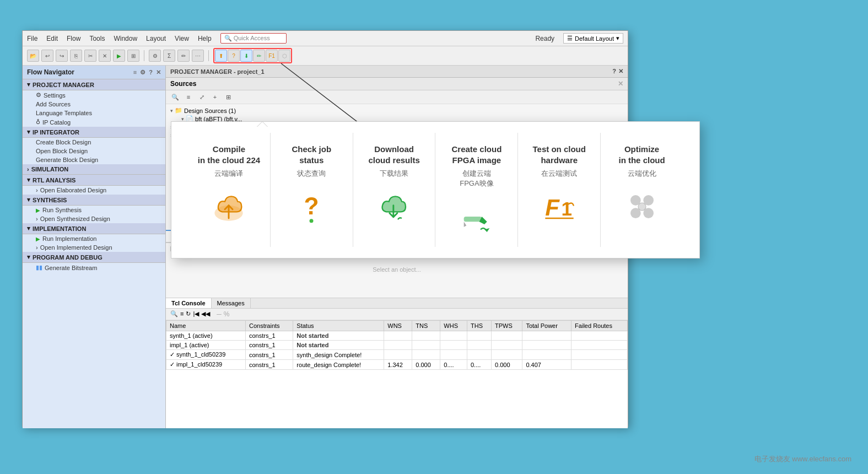 Image resolution: width=868 pixels, height=474 pixels. I want to click on quick-access-search: 🔍 Quick Access, so click(254, 39).